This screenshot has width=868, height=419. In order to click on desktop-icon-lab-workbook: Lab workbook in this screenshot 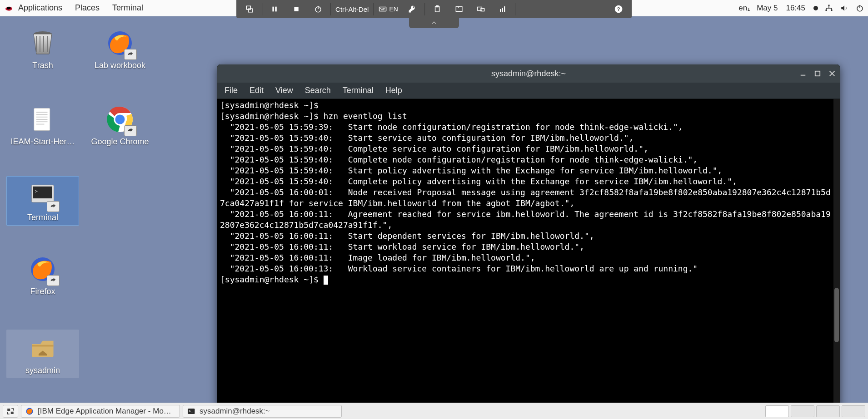, I will do `click(120, 49)`.